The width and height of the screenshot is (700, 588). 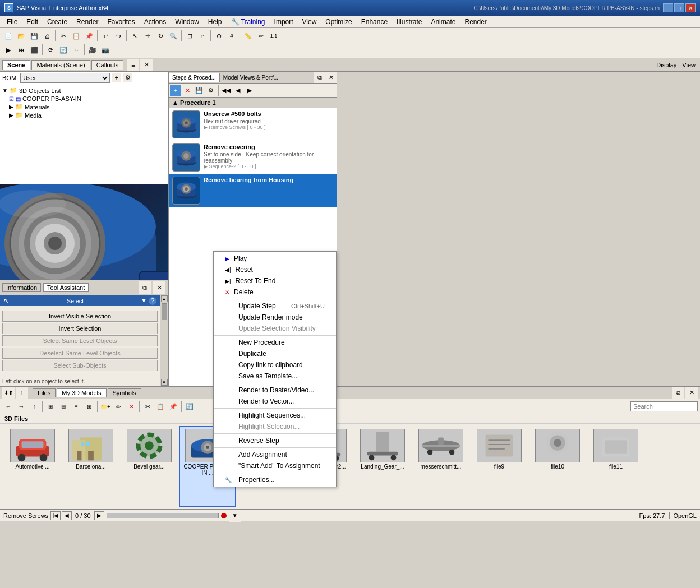 What do you see at coordinates (66, 288) in the screenshot?
I see `tab-tool-assistant: Tool Assistant` at bounding box center [66, 288].